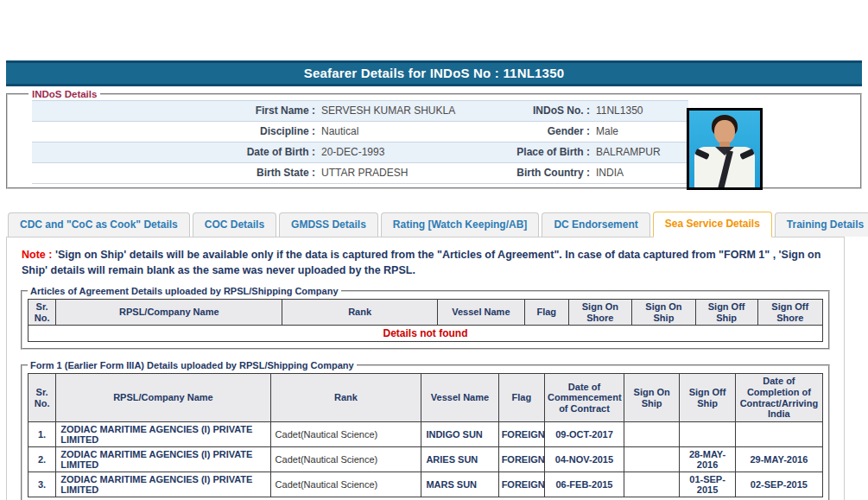  Describe the element at coordinates (584, 459) in the screenshot. I see `cell-commencement: 04-NOV-2015` at that location.